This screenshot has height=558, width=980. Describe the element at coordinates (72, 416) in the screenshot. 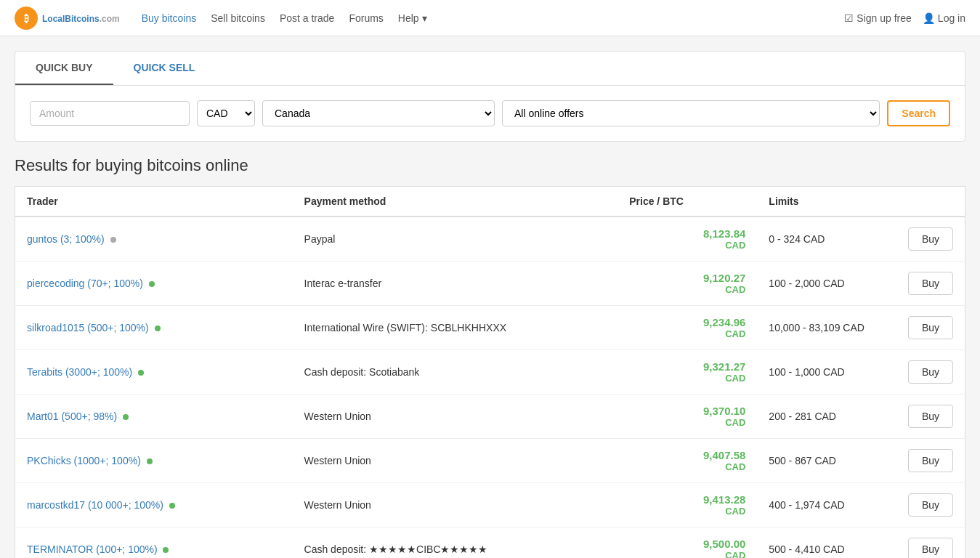

I see `trader-link: Mart01 (500+; 98%)` at that location.